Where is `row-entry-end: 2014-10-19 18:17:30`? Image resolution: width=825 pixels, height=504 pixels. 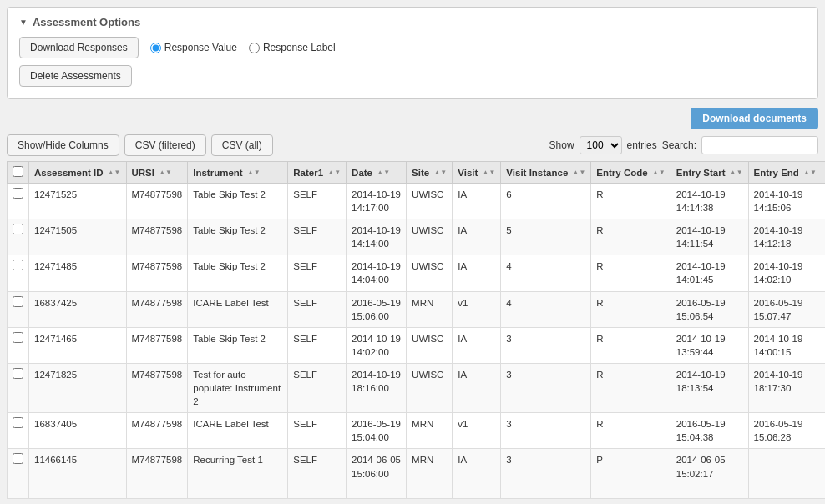 row-entry-end: 2014-10-19 18:17:30 is located at coordinates (785, 387).